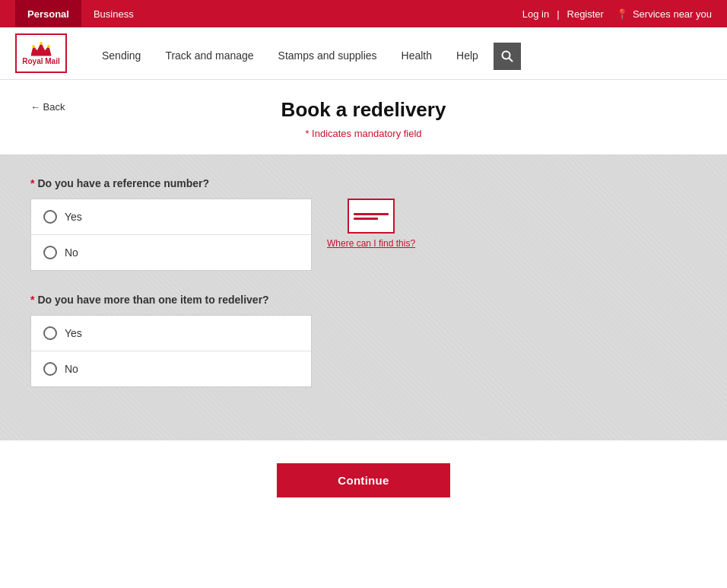 Image resolution: width=727 pixels, height=588 pixels. I want to click on main-nav: Sending Track and manage Stamps and supp…, so click(401, 56).